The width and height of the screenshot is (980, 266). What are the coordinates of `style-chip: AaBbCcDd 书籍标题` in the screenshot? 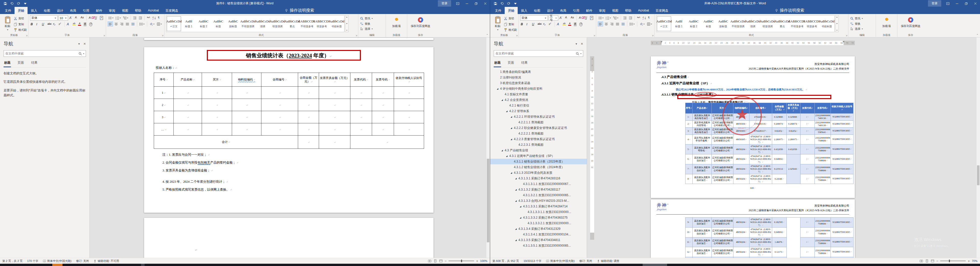 It's located at (827, 24).